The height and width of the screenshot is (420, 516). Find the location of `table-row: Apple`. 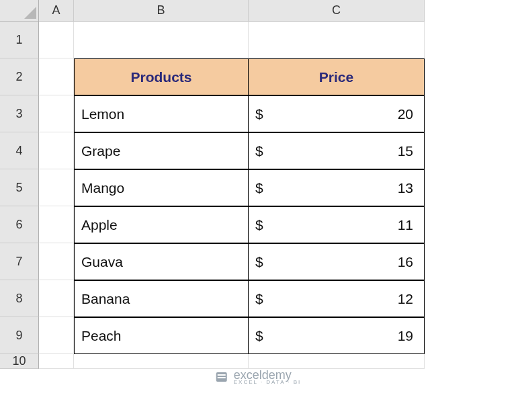

table-row: Apple is located at coordinates (161, 224).